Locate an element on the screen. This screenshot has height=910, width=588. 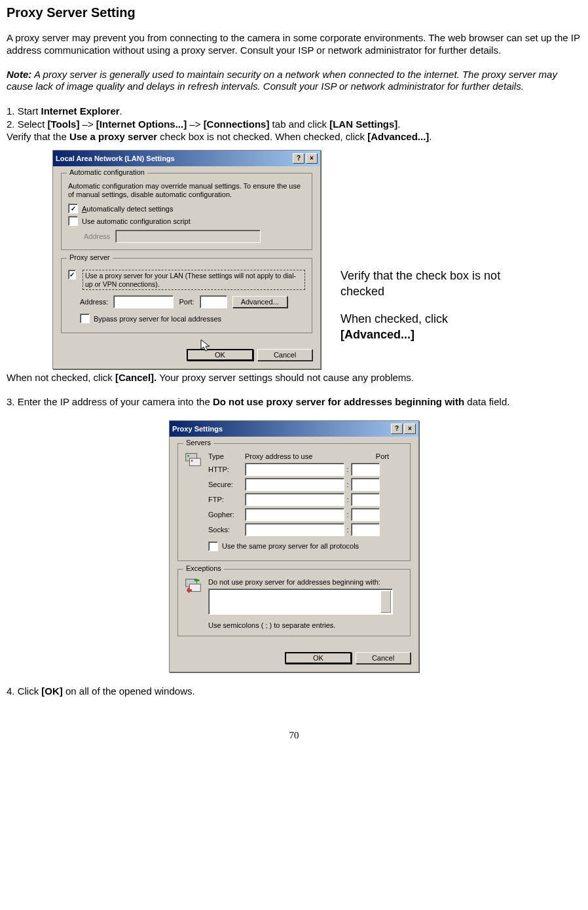
step-2-b3: [Connections] is located at coordinates (237, 124).